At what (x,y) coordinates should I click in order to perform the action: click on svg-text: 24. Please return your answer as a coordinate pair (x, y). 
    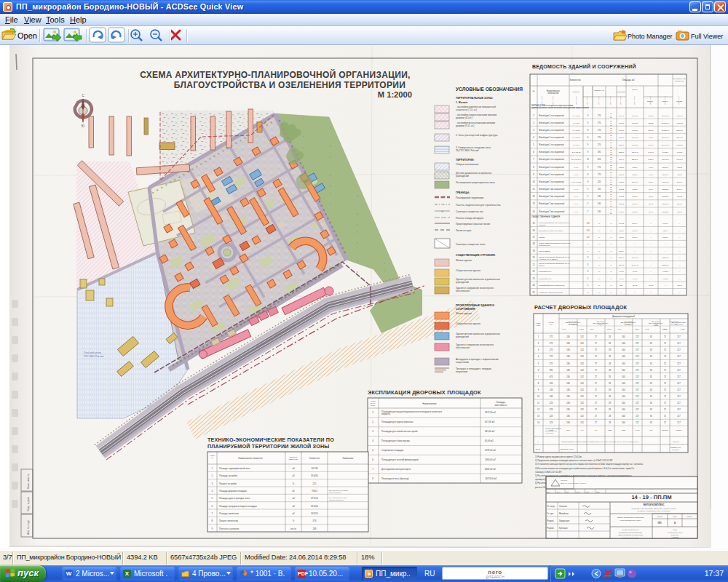
    Looking at the image, I should click on (534, 285).